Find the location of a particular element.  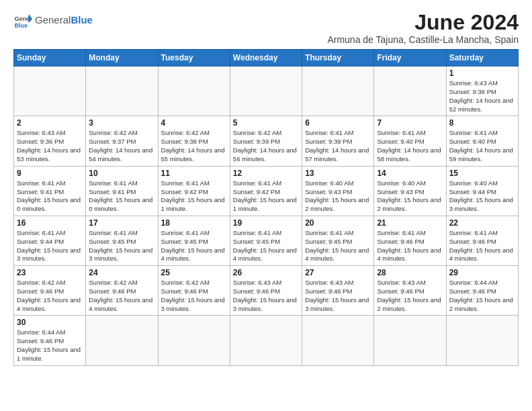

calendar-cell: 10Sunrise: 6:41 AM Sunset: 9:41 PM Dayli… is located at coordinates (122, 191).